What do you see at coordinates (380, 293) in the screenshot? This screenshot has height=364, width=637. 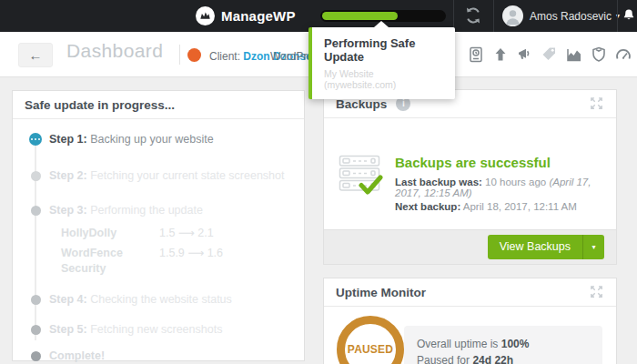 I see `uptime-title: Uptime Monitor` at bounding box center [380, 293].